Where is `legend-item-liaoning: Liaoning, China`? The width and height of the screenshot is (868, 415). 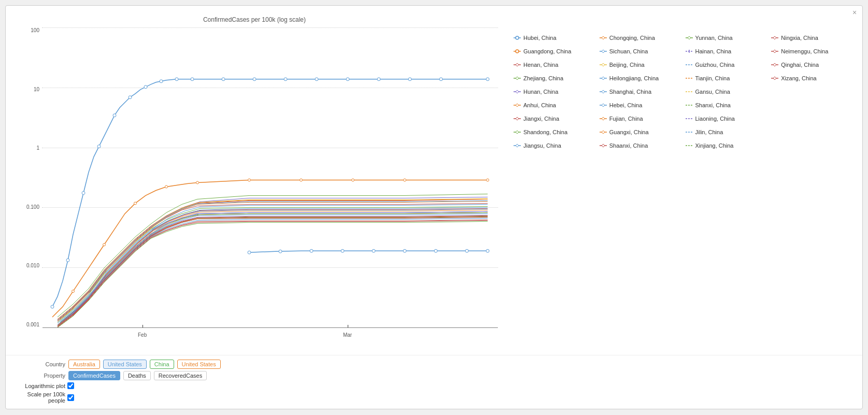 legend-item-liaoning: Liaoning, China is located at coordinates (729, 119).